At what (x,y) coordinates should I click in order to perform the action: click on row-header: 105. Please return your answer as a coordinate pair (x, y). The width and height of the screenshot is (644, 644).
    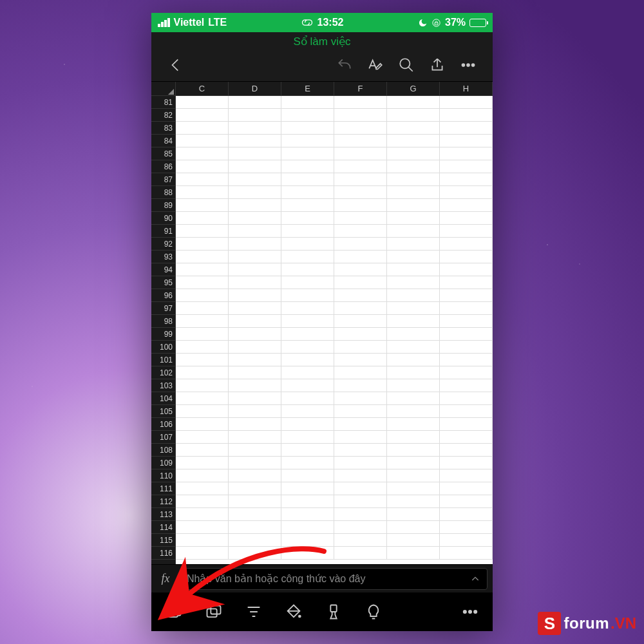
    Looking at the image, I should click on (164, 412).